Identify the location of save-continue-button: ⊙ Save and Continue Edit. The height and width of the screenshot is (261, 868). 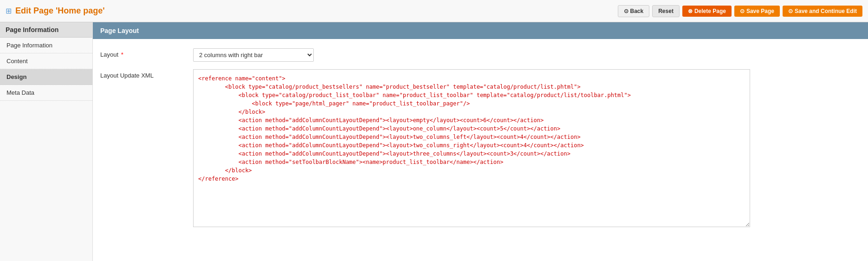
(823, 11).